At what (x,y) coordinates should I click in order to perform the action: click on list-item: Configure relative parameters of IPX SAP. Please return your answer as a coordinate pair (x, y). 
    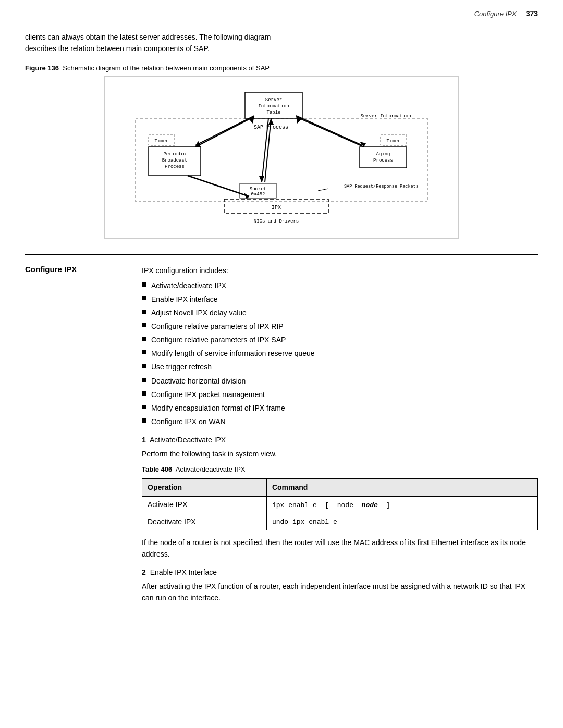
    Looking at the image, I should click on (340, 340).